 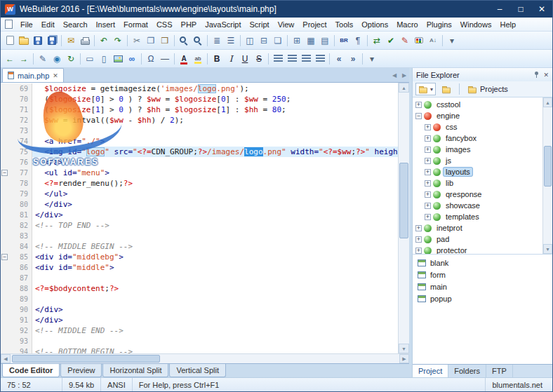 I want to click on code-line-77: −77 <ul id="menu">, so click(x=199, y=173).